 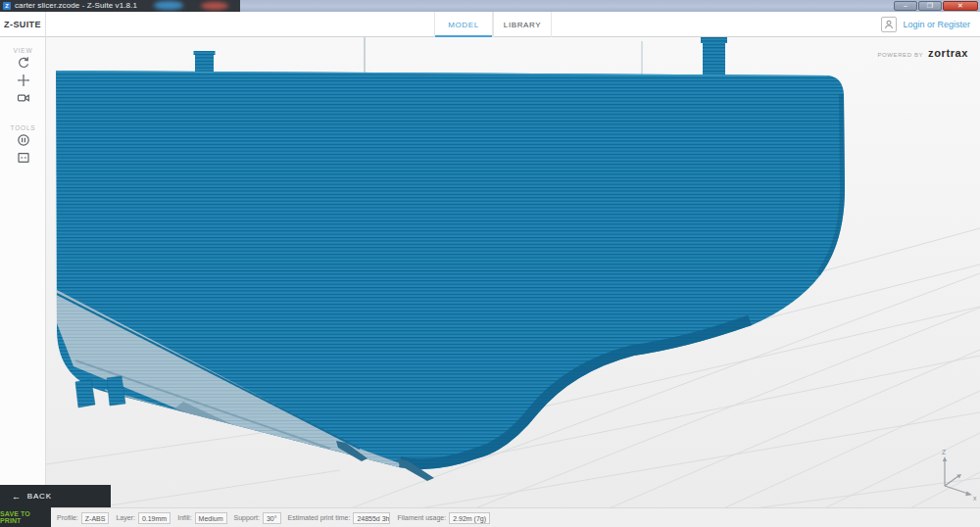 What do you see at coordinates (272, 518) in the screenshot?
I see `support-value: 30°` at bounding box center [272, 518].